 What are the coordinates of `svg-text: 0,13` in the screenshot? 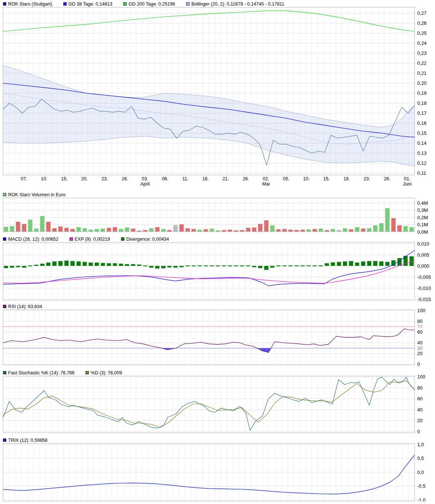 It's located at (422, 153).